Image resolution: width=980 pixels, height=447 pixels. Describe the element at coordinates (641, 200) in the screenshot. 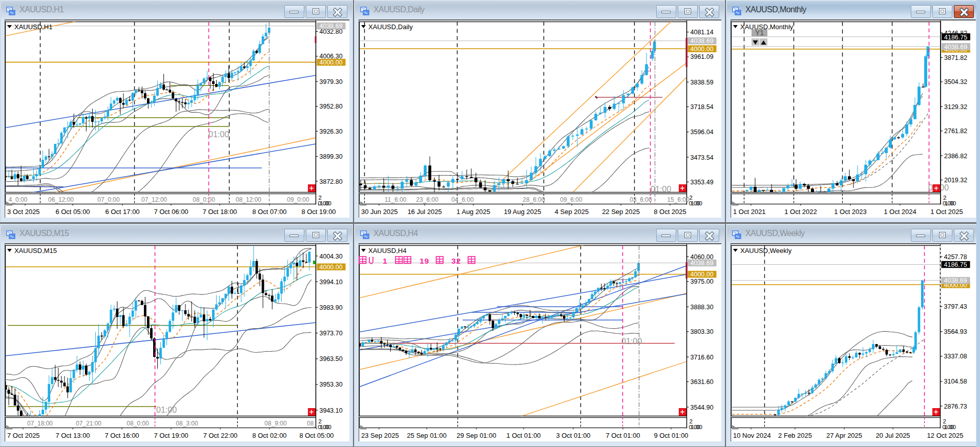

I see `svg-text: 03_6:00` at that location.